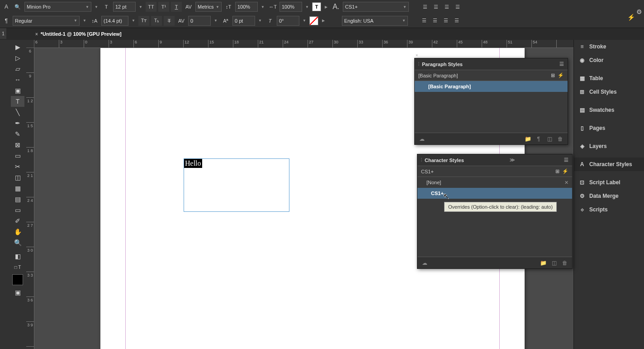 This screenshot has width=644, height=349. I want to click on font-weight-dropdown: Regular▼, so click(46, 21).